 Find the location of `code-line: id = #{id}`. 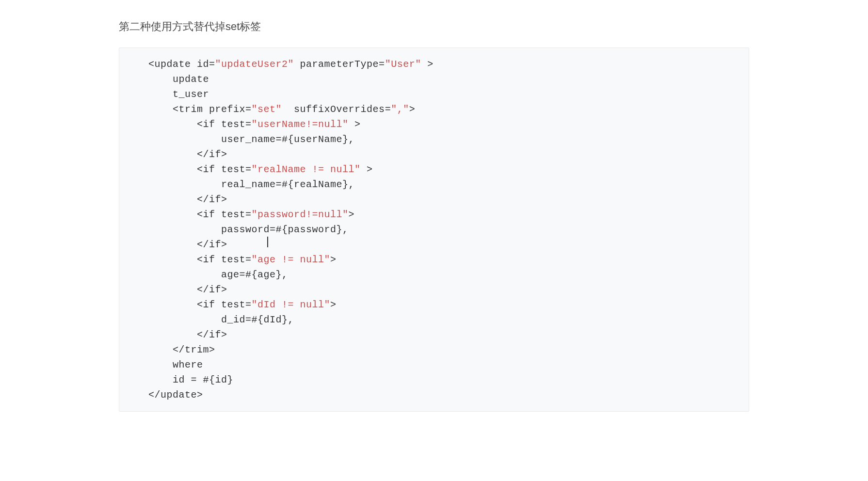

code-line: id = #{id} is located at coordinates (434, 380).